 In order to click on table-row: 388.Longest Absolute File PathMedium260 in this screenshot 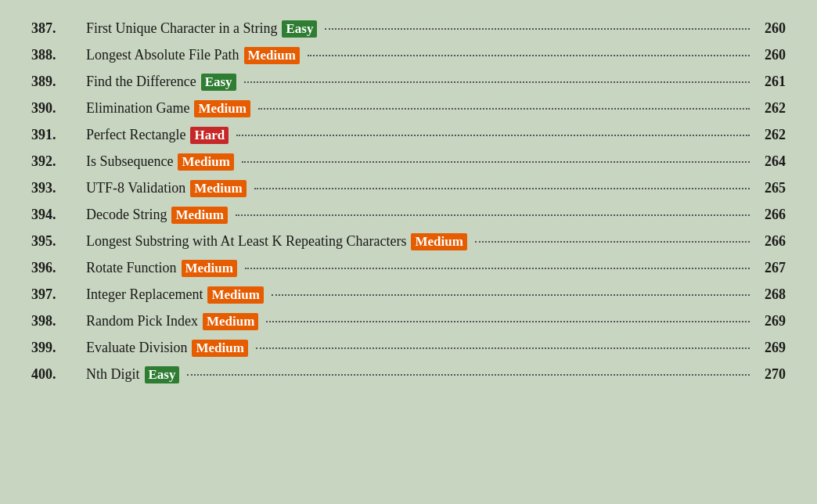, I will do `click(408, 56)`.